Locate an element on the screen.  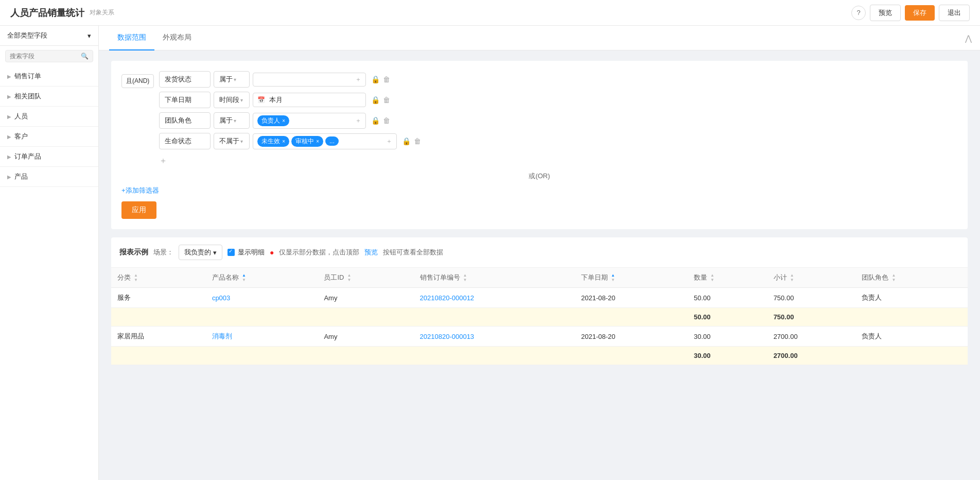
filter-actions-4: 🔒 🗑 is located at coordinates (412, 141).